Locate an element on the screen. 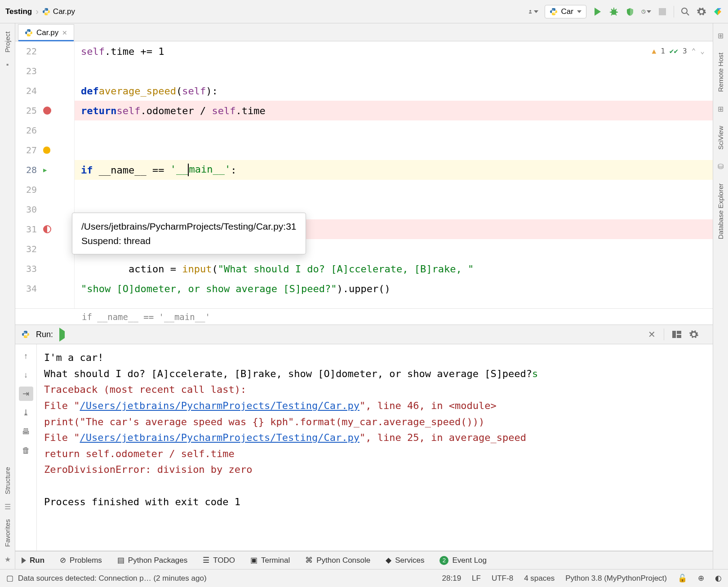 This screenshot has height=587, width=728. tool-windows-icon: ▢ is located at coordinates (10, 578).